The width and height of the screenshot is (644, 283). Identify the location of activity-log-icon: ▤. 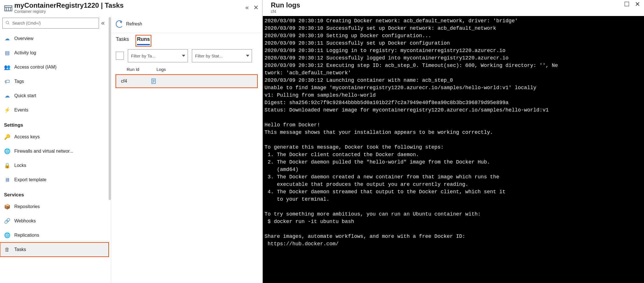
(7, 53).